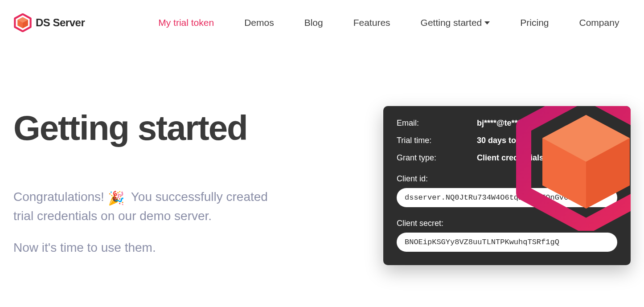 The height and width of the screenshot is (307, 644). I want to click on now-text: Now it's time to use them., so click(189, 248).